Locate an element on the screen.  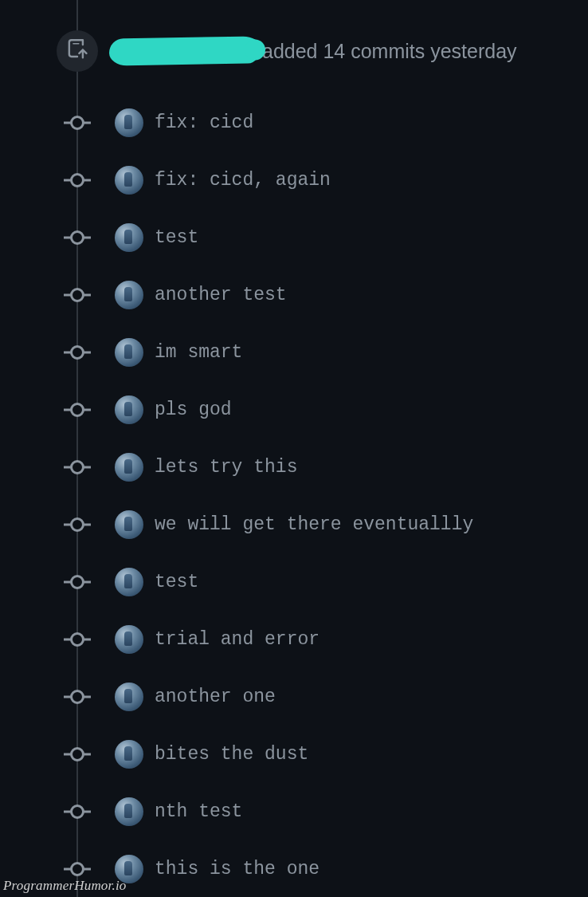
commit-row: lets try this is located at coordinates (294, 467).